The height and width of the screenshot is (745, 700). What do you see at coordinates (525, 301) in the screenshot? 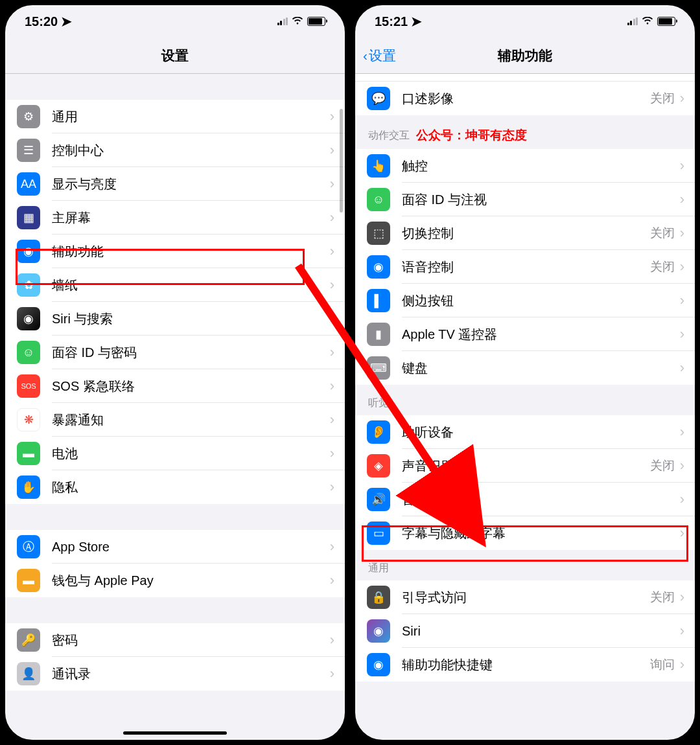
I see `row-side-button: ▌侧边按钮›` at bounding box center [525, 301].